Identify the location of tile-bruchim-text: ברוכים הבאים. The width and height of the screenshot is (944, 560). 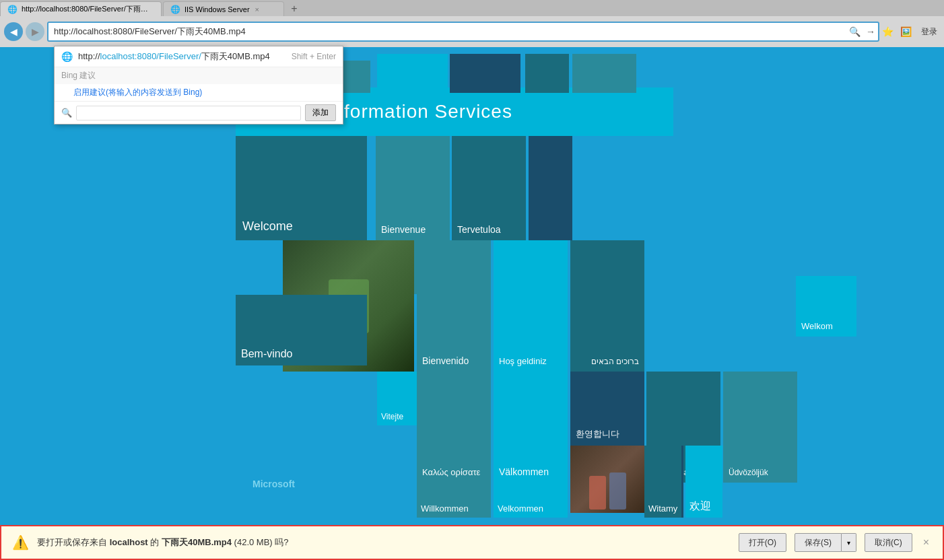
(615, 361).